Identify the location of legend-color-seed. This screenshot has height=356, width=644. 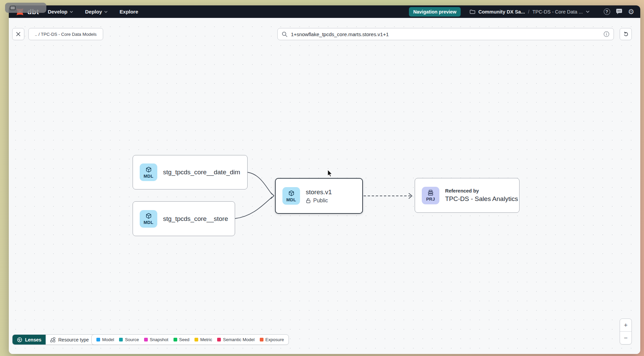
(175, 340).